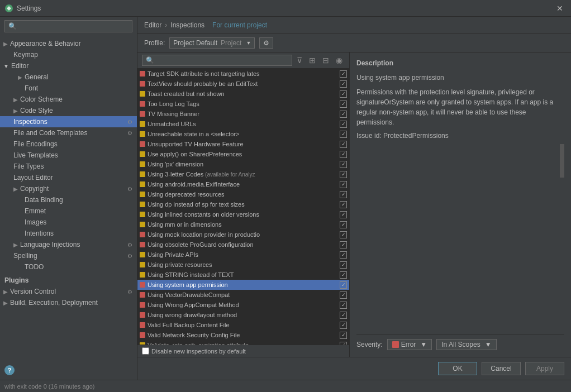 This screenshot has height=392, width=571. I want to click on sidebar-item-plugins: Plugins, so click(68, 280).